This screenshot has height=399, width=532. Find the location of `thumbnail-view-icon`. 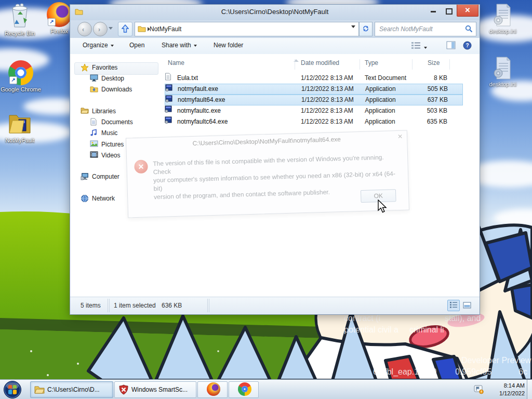

thumbnail-view-icon is located at coordinates (467, 305).